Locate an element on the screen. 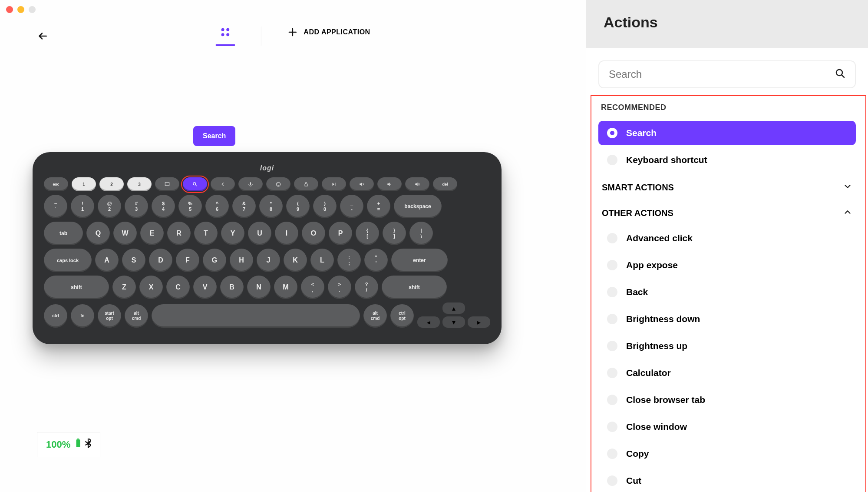  esc-key: esc is located at coordinates (56, 184).